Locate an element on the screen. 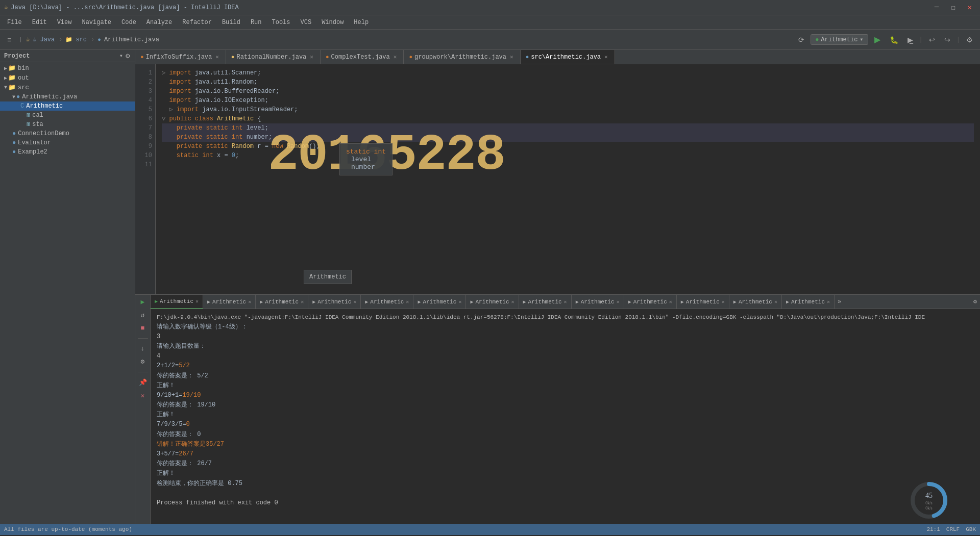 This screenshot has width=980, height=536. run-tab-11: ▶ Arithmetic ✕ is located at coordinates (703, 302).